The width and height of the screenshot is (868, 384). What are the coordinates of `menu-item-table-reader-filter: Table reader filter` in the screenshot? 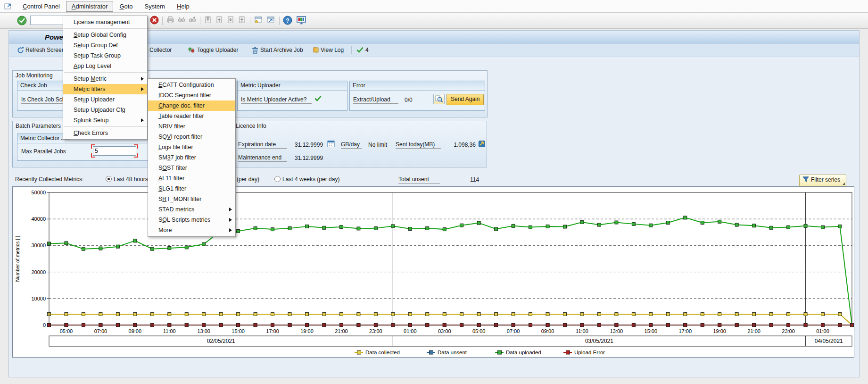 It's located at (191, 116).